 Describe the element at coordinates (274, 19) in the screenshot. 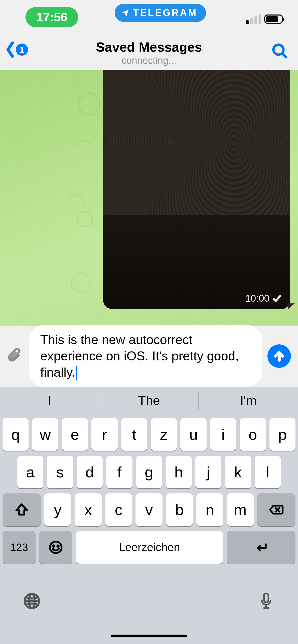

I see `battery-icon` at that location.